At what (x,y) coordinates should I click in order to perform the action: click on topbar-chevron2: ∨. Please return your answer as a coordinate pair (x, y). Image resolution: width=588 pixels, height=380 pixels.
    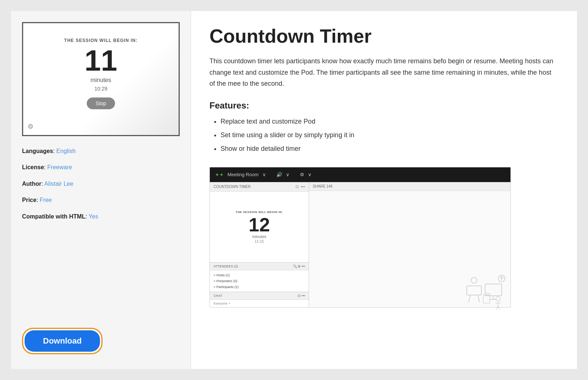
    Looking at the image, I should click on (288, 174).